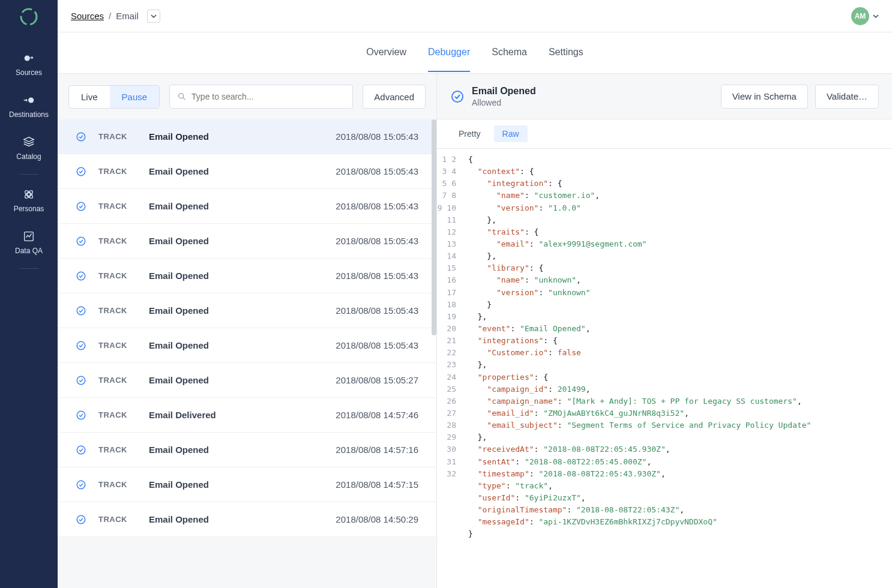 The height and width of the screenshot is (588, 892). I want to click on event-time: 2018/08/08 15:05:27, so click(377, 380).